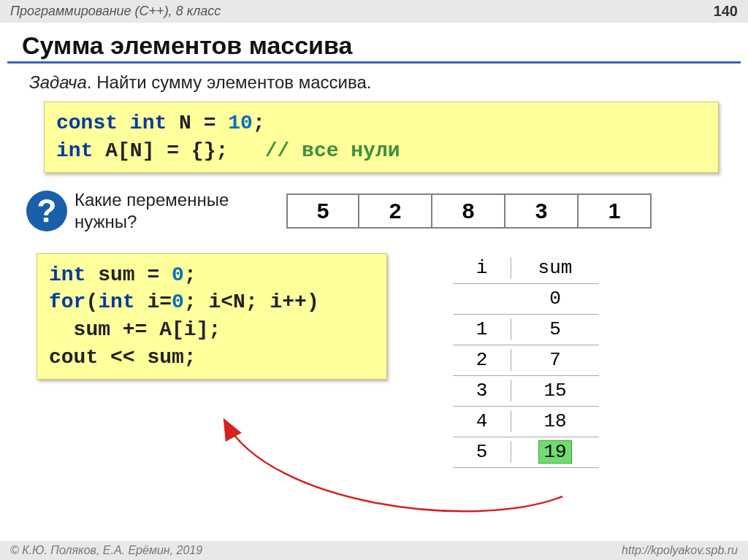 The width and height of the screenshot is (748, 560). What do you see at coordinates (58, 82) in the screenshot?
I see `task-label: Задача` at bounding box center [58, 82].